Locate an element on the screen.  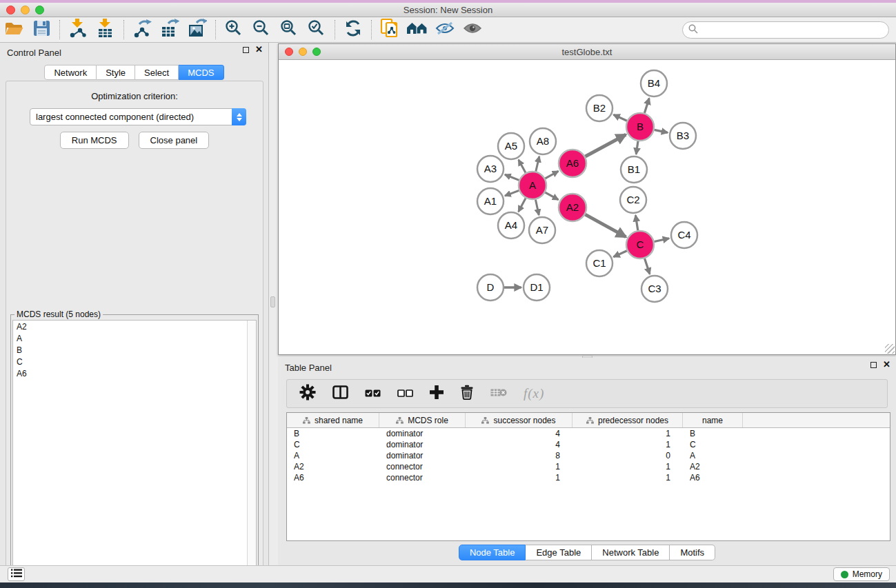
memory-button: Memory is located at coordinates (862, 574).